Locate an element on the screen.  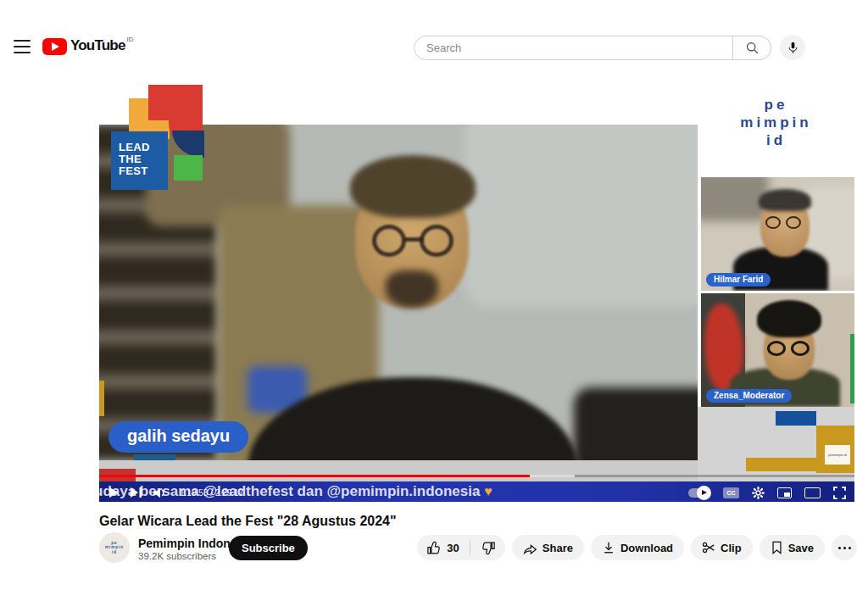
theater-mode-button is located at coordinates (812, 493).